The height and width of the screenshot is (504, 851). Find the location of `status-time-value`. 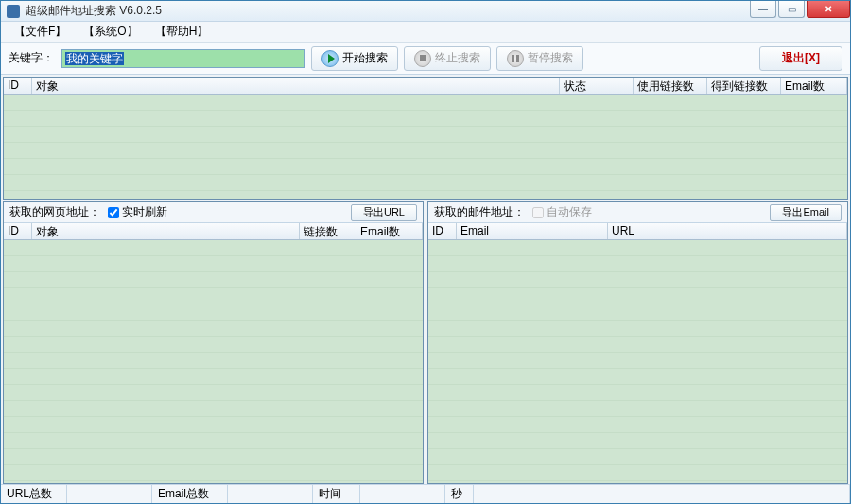

status-time-value is located at coordinates (403, 494).